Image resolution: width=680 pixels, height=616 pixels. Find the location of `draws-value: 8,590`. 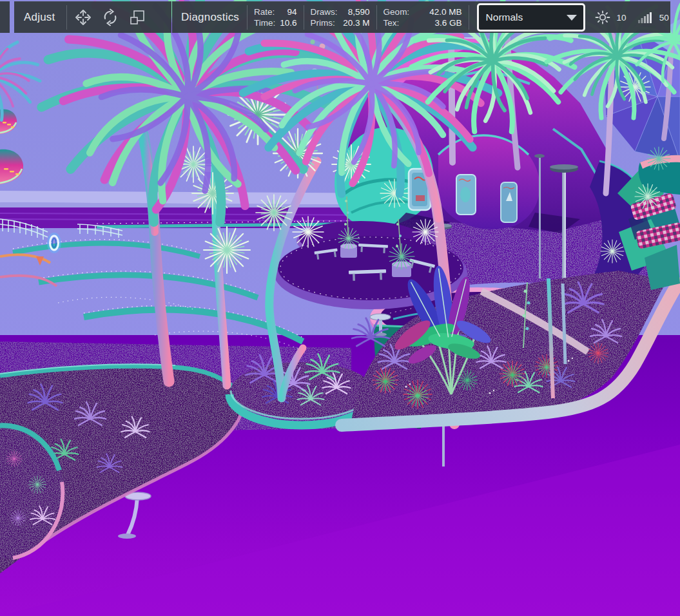

draws-value: 8,590 is located at coordinates (356, 12).